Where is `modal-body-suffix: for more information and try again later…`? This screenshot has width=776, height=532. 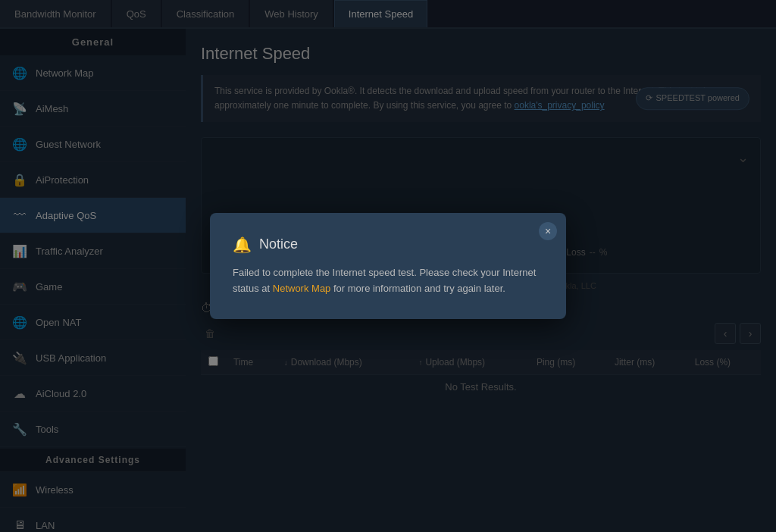 modal-body-suffix: for more information and try again later… is located at coordinates (420, 288).